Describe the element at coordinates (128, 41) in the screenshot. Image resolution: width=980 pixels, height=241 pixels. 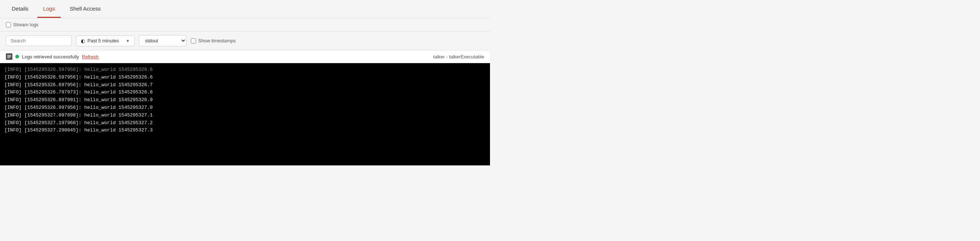
I see `chevron-down-icon: ▼` at that location.